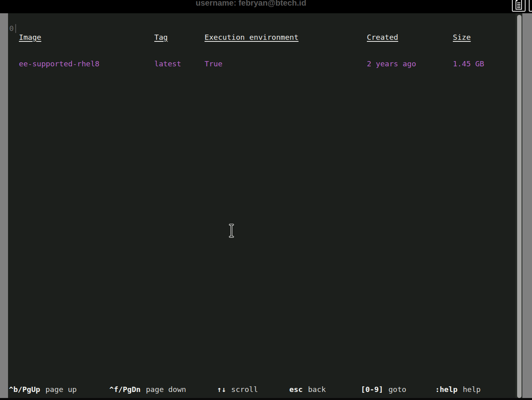  What do you see at coordinates (391, 46) in the screenshot?
I see `column-created: Created 2 years ago` at bounding box center [391, 46].